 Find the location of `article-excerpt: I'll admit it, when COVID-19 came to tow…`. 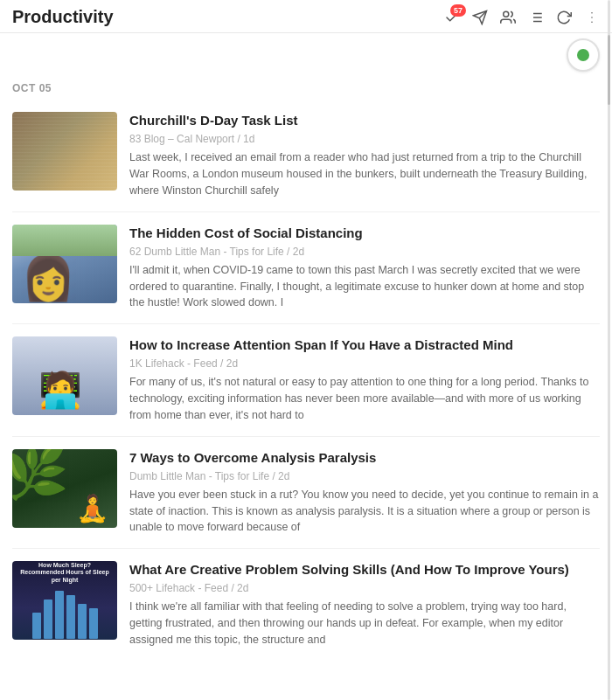

article-excerpt: I'll admit it, when COVID-19 came to tow… is located at coordinates (365, 287).